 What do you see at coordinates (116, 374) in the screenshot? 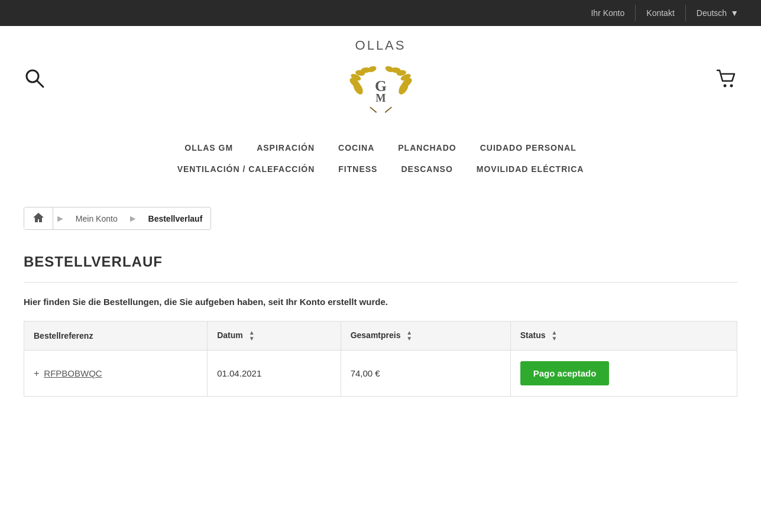
I see `cell-bestellreferenz: + RFPBOBWQC` at bounding box center [116, 374].